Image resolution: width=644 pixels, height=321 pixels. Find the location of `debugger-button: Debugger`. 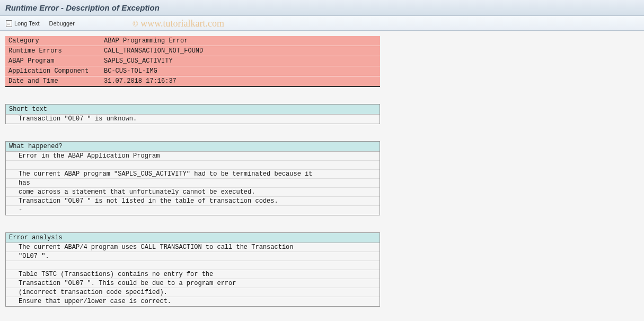

debugger-button: Debugger is located at coordinates (62, 23).